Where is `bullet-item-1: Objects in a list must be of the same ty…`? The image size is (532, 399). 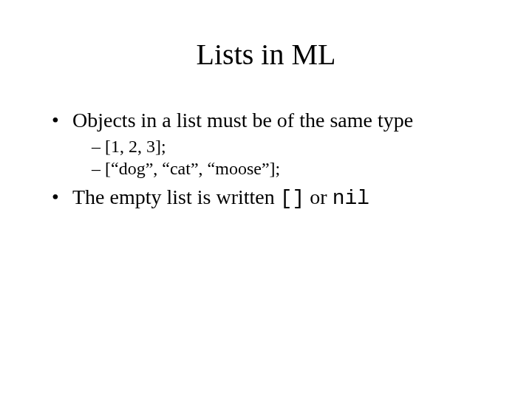
bullet-item-1: Objects in a list must be of the same ty… is located at coordinates (270, 143).